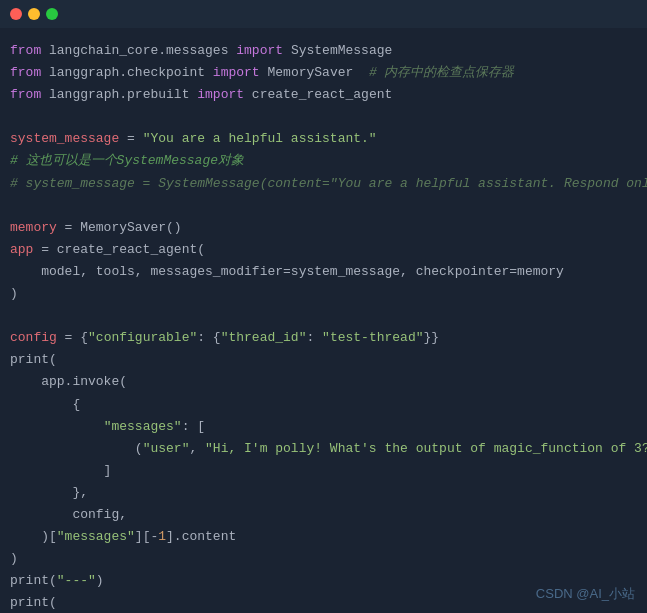 This screenshot has height=613, width=647. What do you see at coordinates (34, 14) in the screenshot?
I see `minimize-dot` at bounding box center [34, 14].